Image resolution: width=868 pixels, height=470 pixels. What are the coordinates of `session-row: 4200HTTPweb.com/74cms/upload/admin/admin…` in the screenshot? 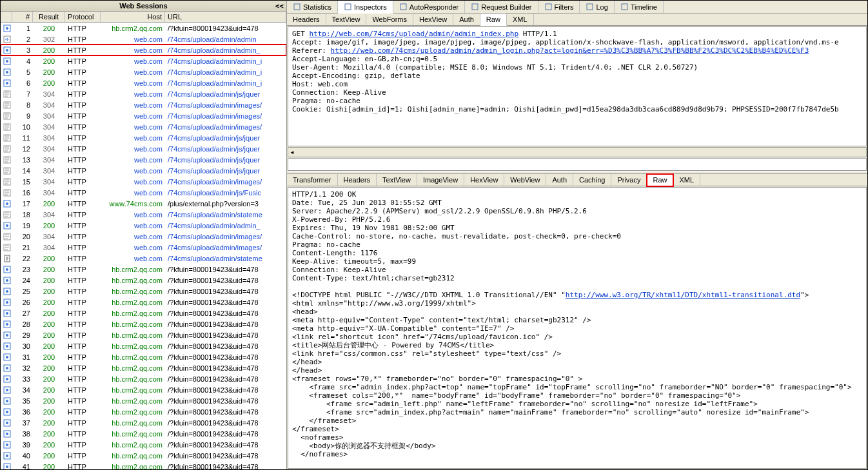 It's located at (143, 61).